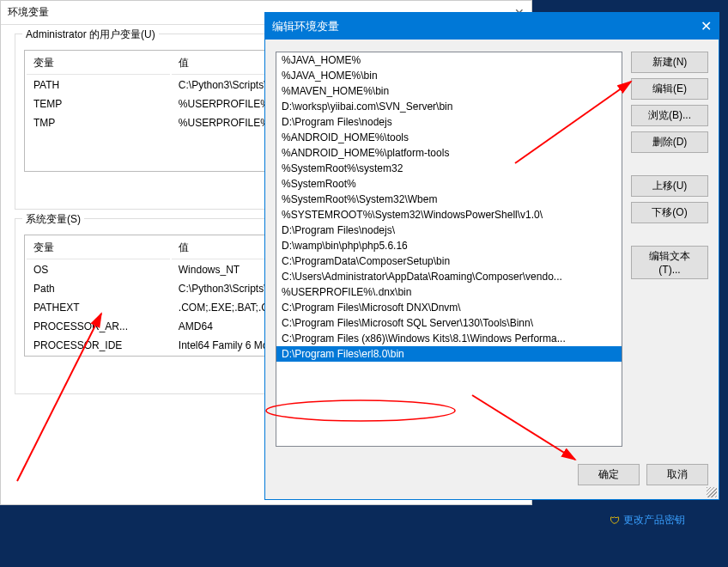 Image resolution: width=728 pixels, height=567 pixels. I want to click on list-item: %MAVEN_HOME%\bin, so click(449, 91).